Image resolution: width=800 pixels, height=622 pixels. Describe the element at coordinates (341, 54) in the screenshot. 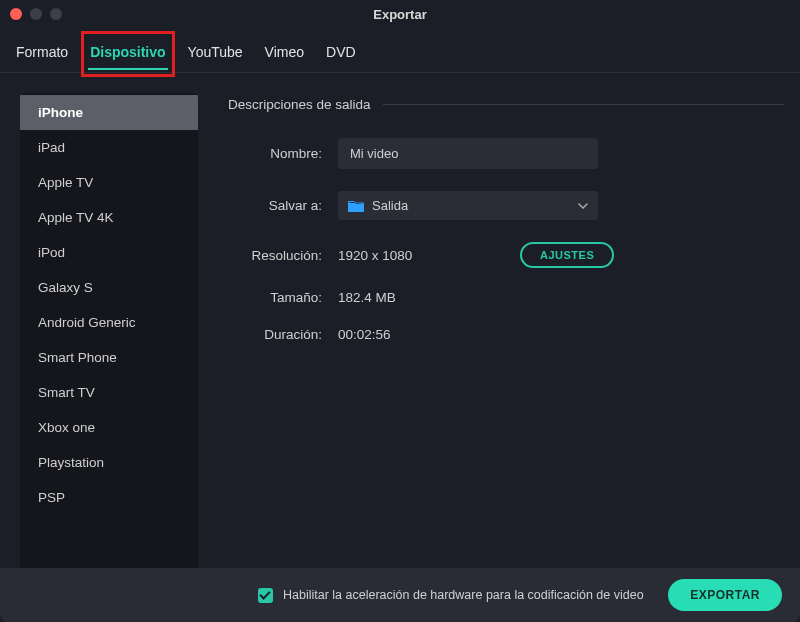

I see `tab-dvd: DVD` at that location.